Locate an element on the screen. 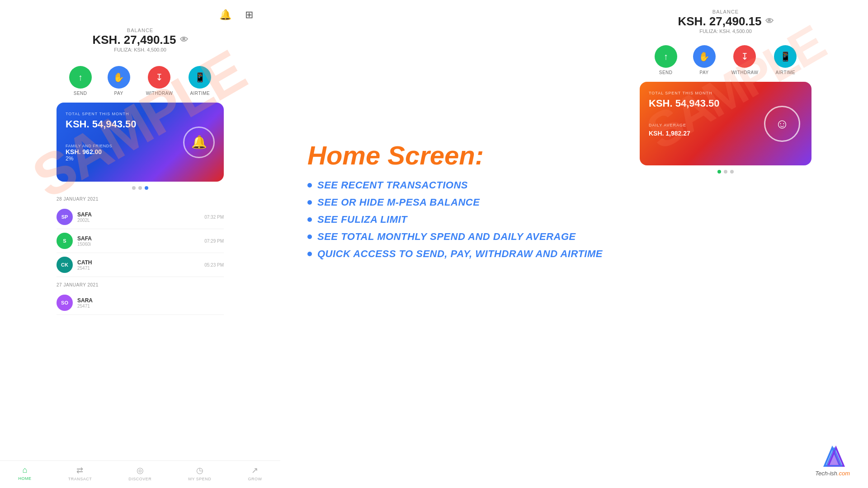 This screenshot has width=868, height=488. feature-text-5: QUICK ACCESS TO SEND, PAY, WITHDRAW AND … is located at coordinates (460, 254).